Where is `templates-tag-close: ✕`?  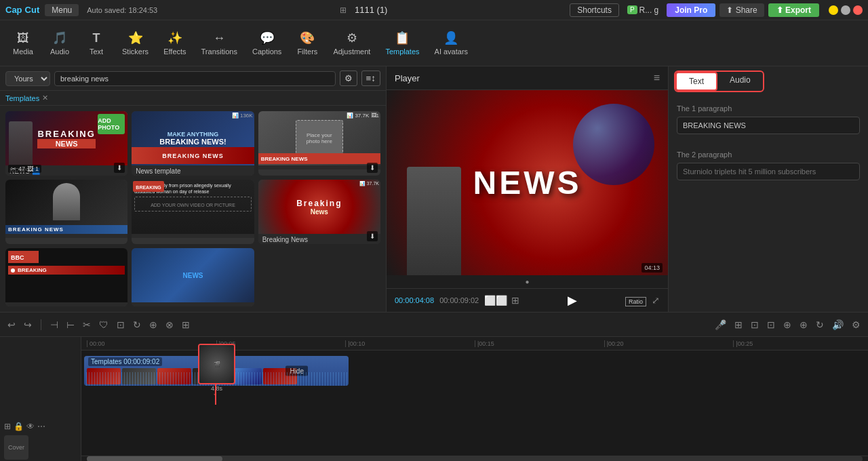 templates-tag-close: ✕ is located at coordinates (45, 98).